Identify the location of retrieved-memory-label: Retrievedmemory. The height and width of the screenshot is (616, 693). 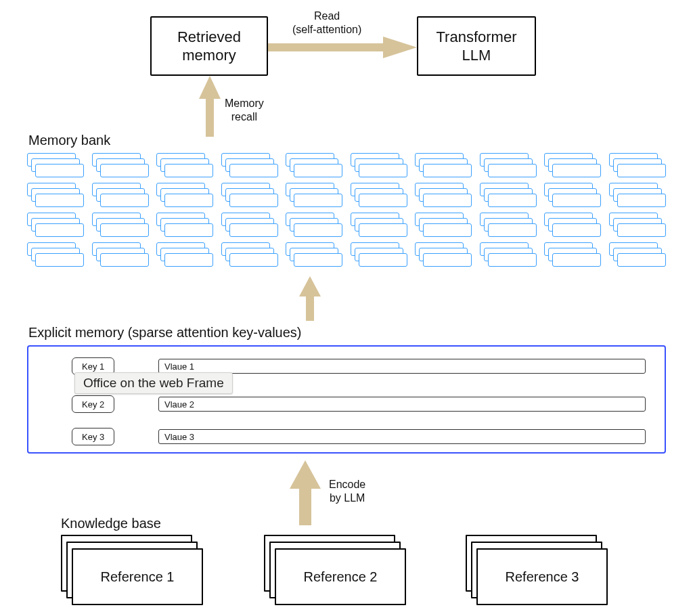
(209, 46).